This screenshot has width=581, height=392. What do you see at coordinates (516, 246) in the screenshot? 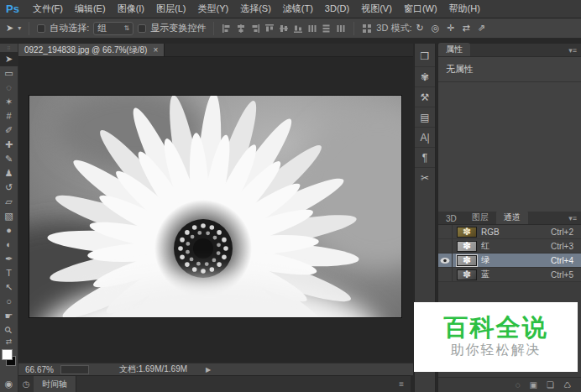
I see `channel-name: 红` at bounding box center [516, 246].